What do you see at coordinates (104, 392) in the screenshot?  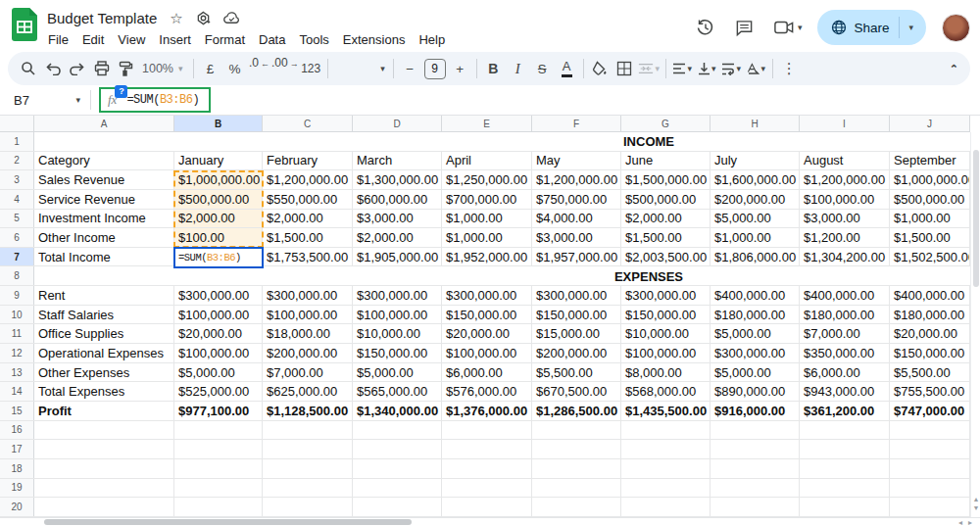 I see `cell-A14: Total Expenses` at bounding box center [104, 392].